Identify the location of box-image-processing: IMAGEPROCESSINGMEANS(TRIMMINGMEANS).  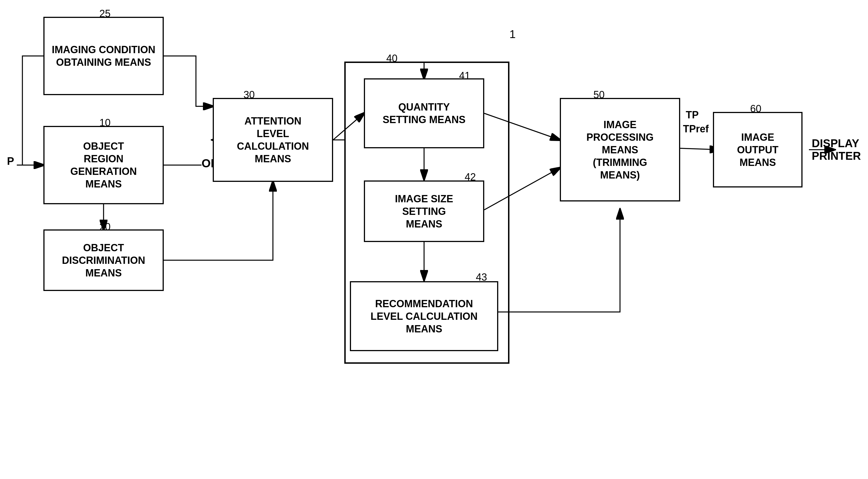
(620, 150).